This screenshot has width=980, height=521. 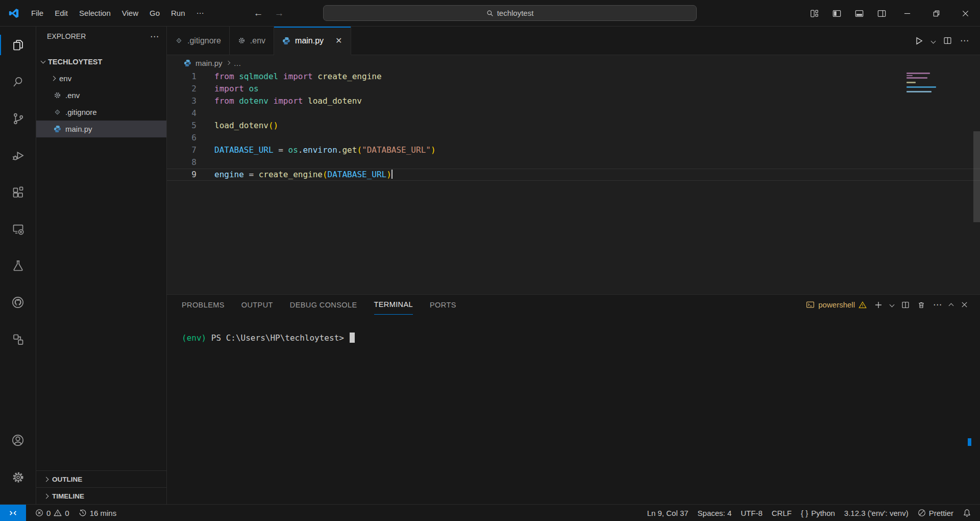 What do you see at coordinates (257, 304) in the screenshot?
I see `panel-tab-output: OUTPUT` at bounding box center [257, 304].